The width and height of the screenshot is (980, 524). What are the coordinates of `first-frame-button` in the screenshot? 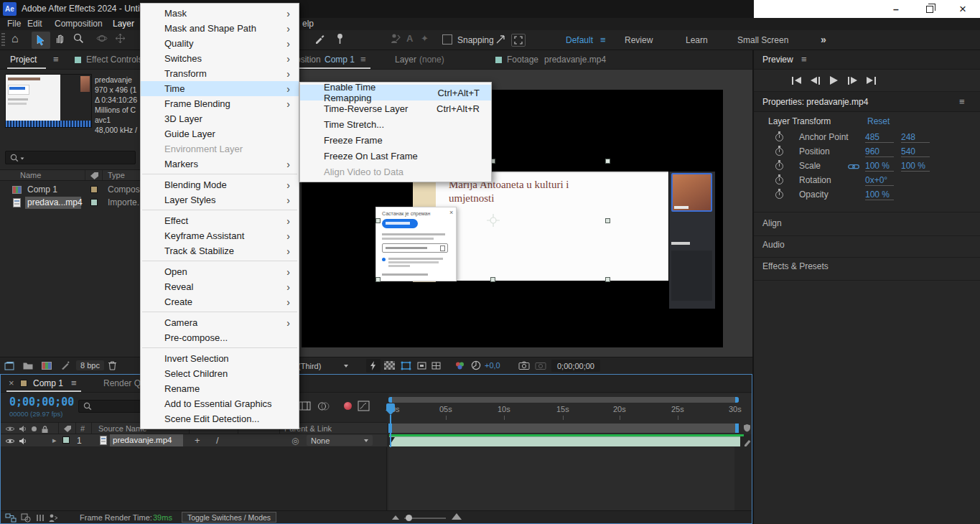 It's located at (796, 80).